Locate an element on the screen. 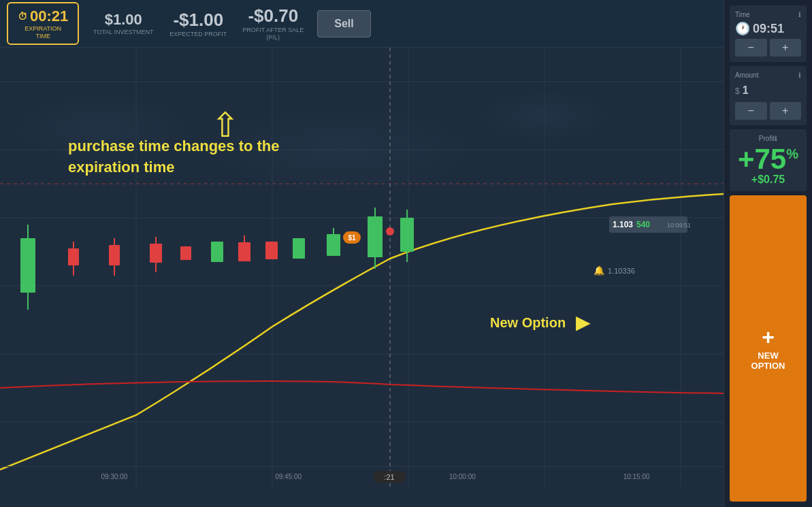 The width and height of the screenshot is (812, 507). new-option-button: + NEWOPTION is located at coordinates (768, 348).